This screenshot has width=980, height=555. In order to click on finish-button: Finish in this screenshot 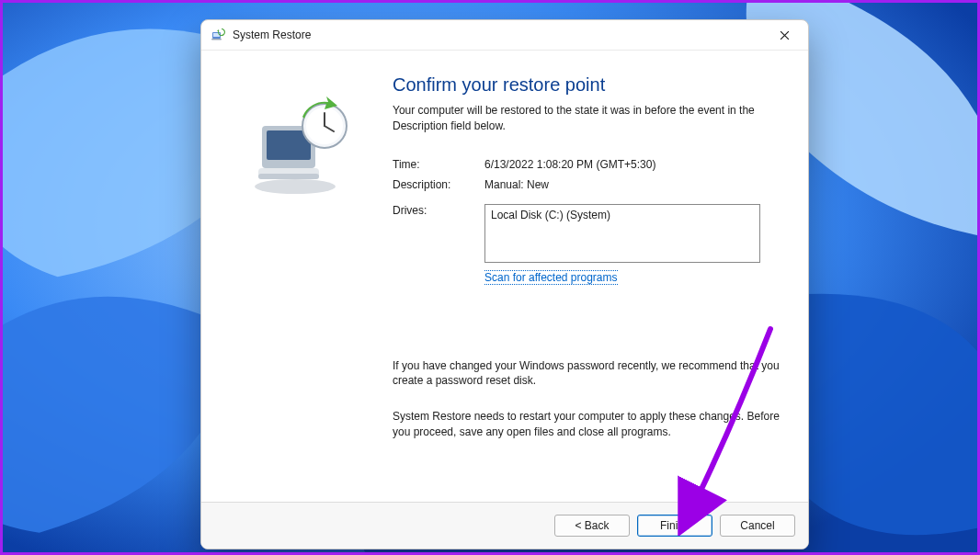, I will do `click(675, 526)`.